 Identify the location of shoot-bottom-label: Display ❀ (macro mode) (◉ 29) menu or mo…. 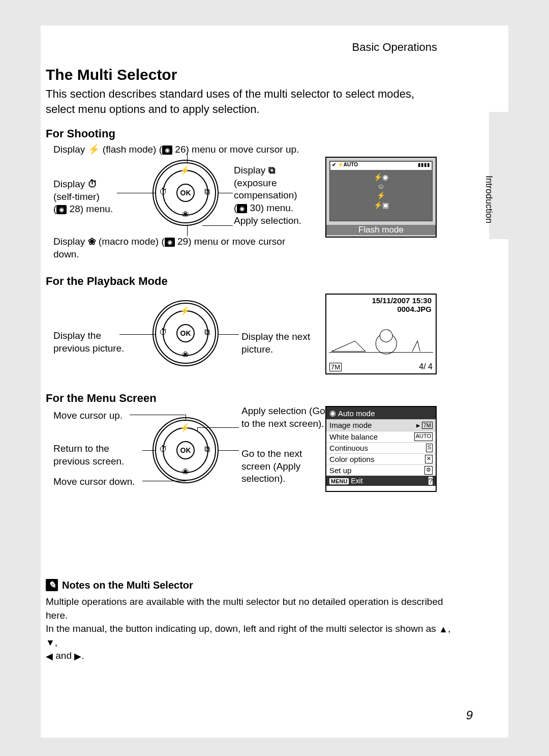
(180, 248).